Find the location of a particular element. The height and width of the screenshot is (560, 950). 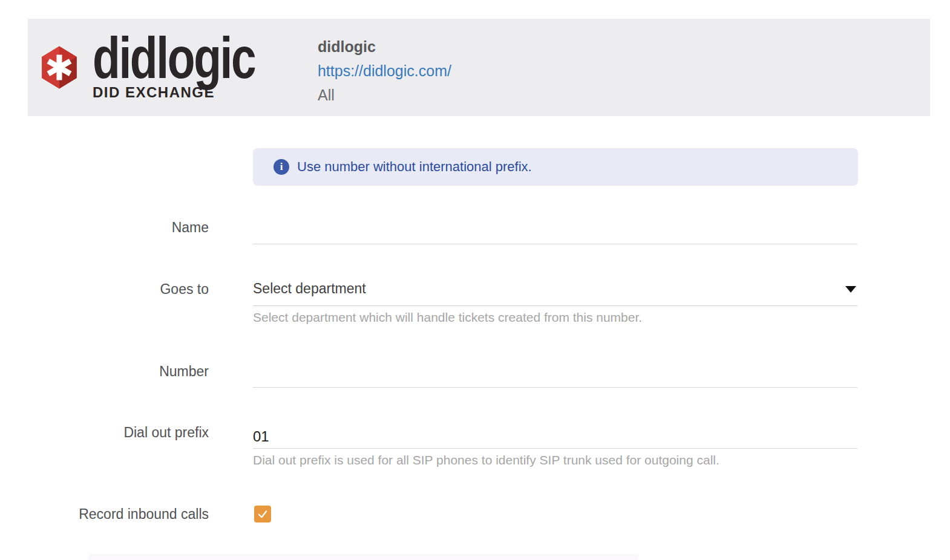

dial-out-prefix-input is located at coordinates (555, 437).